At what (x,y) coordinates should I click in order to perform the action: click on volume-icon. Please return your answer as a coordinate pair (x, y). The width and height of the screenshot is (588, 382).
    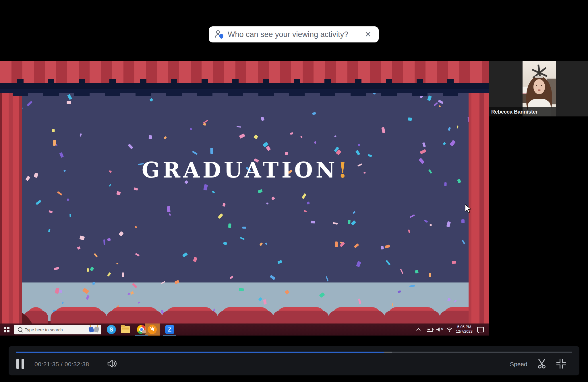
    Looking at the image, I should click on (112, 364).